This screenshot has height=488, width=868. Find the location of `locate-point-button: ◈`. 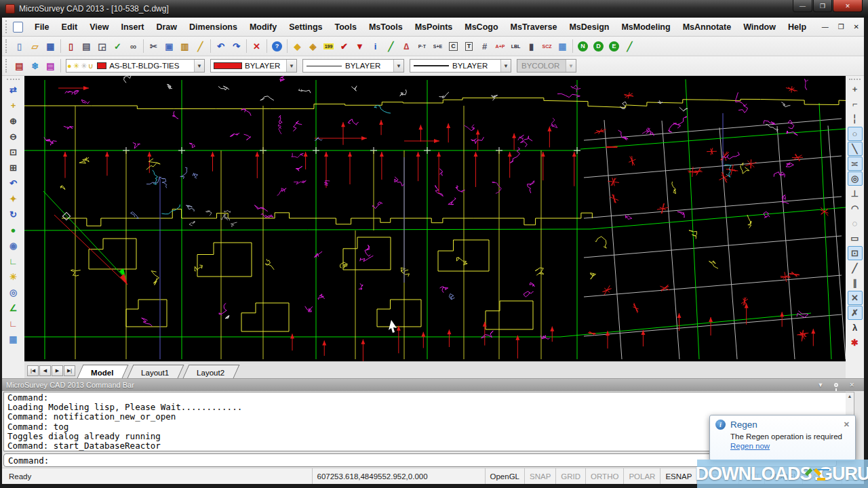

locate-point-button: ◈ is located at coordinates (313, 46).